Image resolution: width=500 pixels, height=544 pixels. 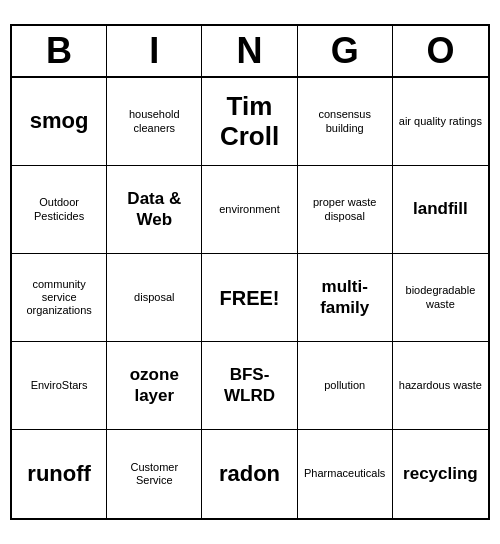 I want to click on header-i: I, so click(x=154, y=51).